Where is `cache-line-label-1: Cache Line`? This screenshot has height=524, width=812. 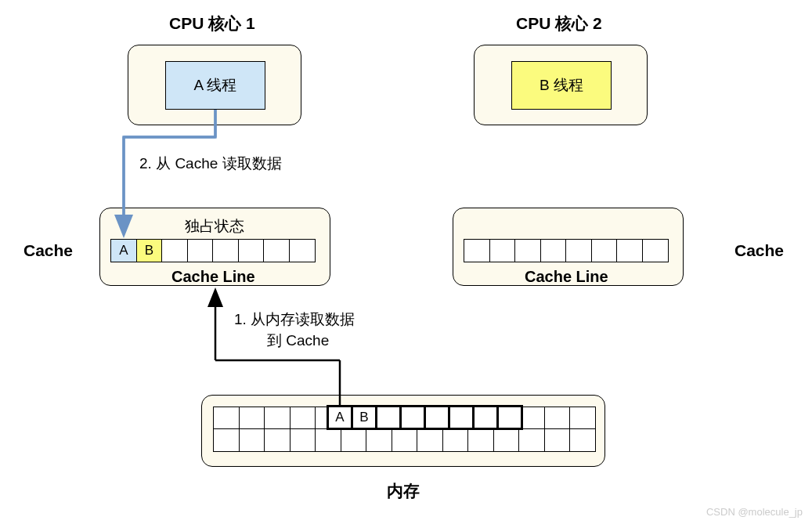 cache-line-label-1: Cache Line is located at coordinates (213, 277).